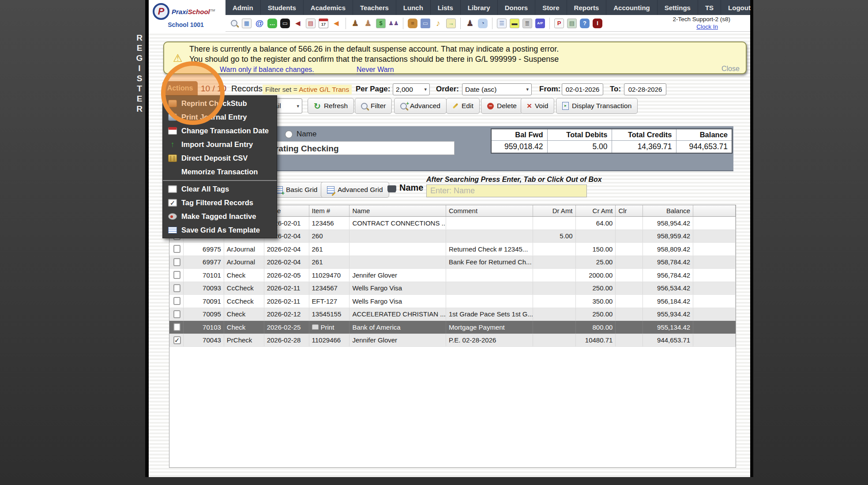  Describe the element at coordinates (411, 89) in the screenshot. I see `per-page-select: 2,000▾` at that location.